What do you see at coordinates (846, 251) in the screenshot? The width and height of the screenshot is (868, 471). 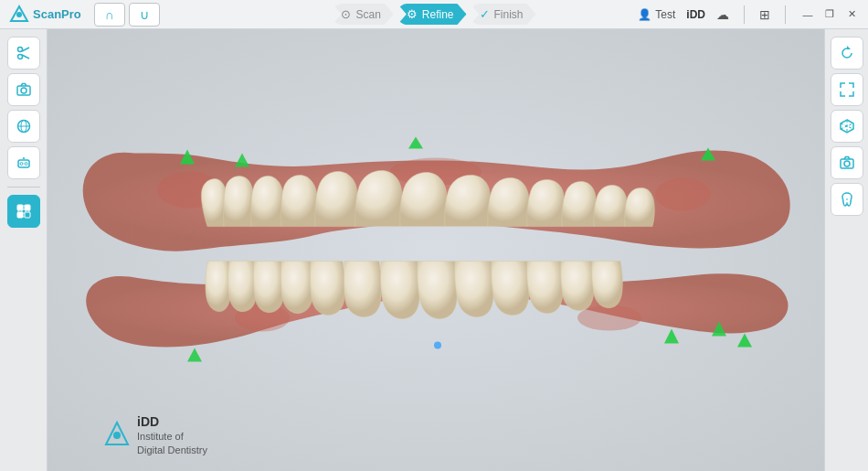 I see `right-sidebar` at bounding box center [846, 251].